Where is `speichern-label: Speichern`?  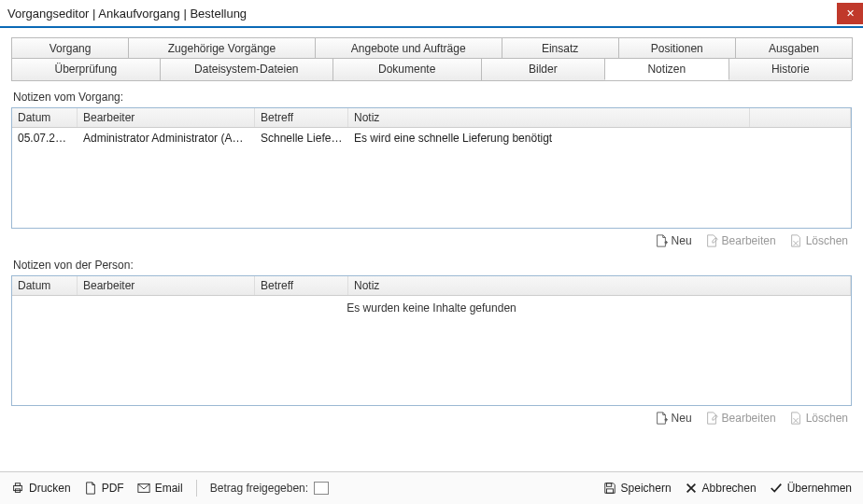
speichern-label: Speichern is located at coordinates (646, 488).